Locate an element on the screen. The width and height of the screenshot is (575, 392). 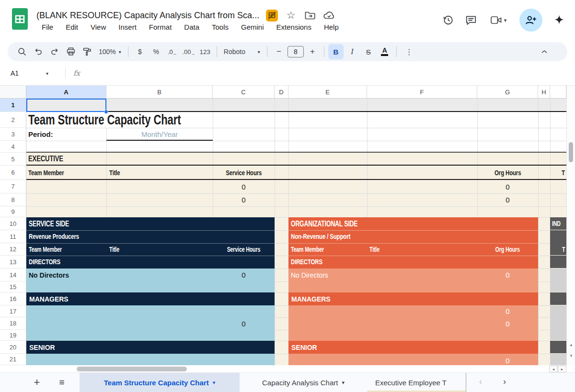
currency-format-button: $ is located at coordinates (140, 52).